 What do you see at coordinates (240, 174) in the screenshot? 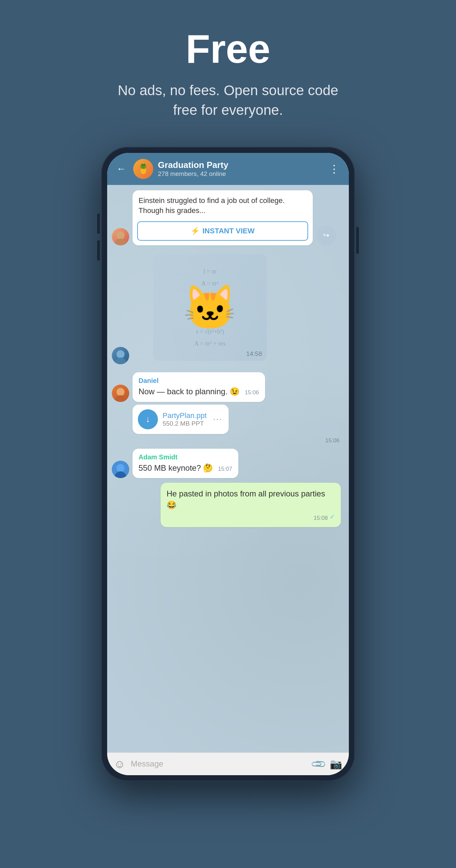
I see `group-status: 278 members, 42 online` at bounding box center [240, 174].